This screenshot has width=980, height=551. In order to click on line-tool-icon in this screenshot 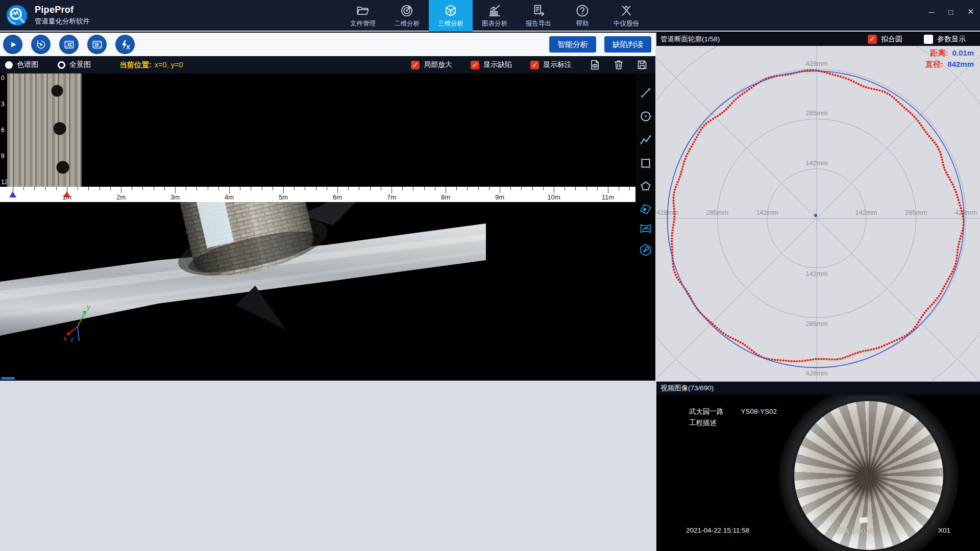, I will do `click(646, 93)`.